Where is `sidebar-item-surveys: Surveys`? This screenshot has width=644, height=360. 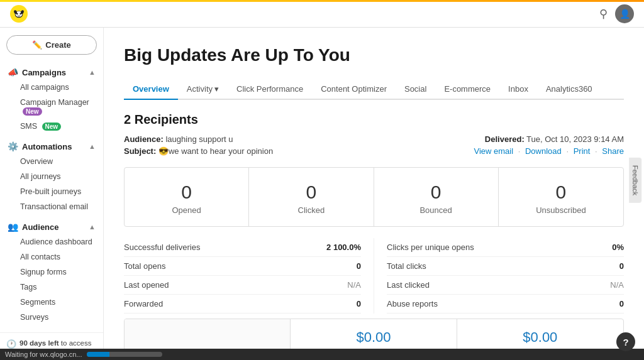
sidebar-item-surveys: Surveys is located at coordinates (59, 317).